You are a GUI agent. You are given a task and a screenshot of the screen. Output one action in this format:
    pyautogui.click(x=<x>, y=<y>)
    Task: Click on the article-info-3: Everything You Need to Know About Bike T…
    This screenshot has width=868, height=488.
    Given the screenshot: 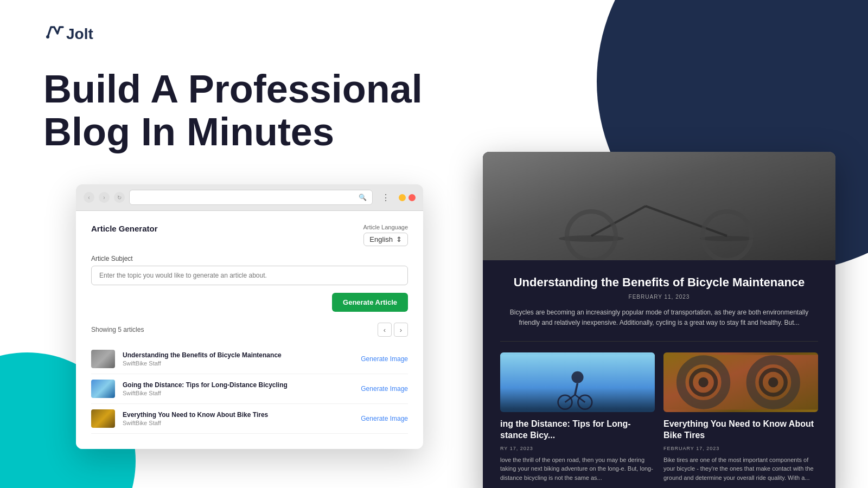 What is the action you would take?
    pyautogui.click(x=238, y=419)
    